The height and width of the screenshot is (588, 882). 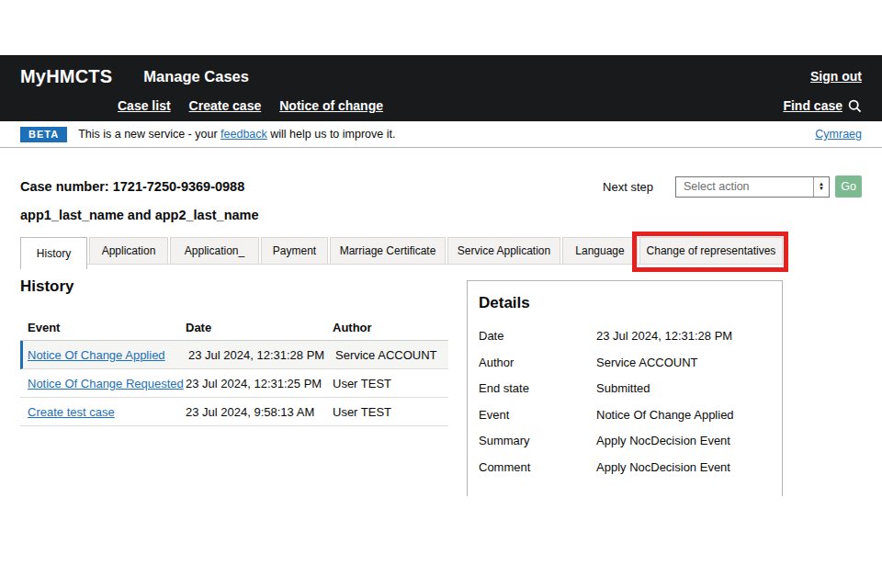 I want to click on case-header-row: Case number: 1721-7250-9369-0988 Next st…, so click(x=441, y=187).